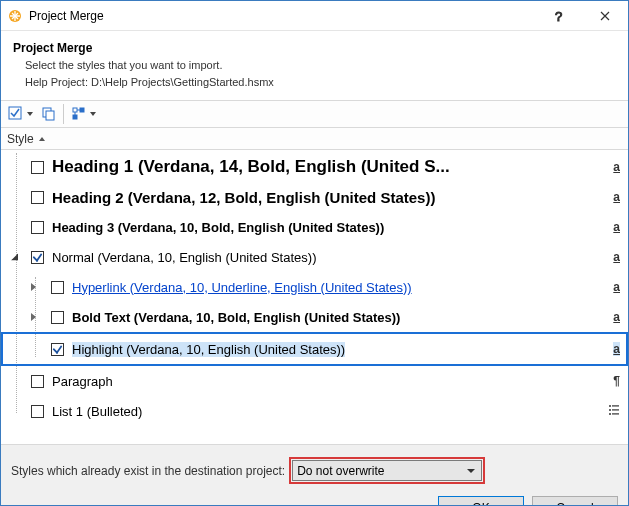 The image size is (629, 506). What do you see at coordinates (314, 227) in the screenshot?
I see `style-row-heading3: Heading 3 (Verdana, 10, Bold, English (U…` at bounding box center [314, 227].